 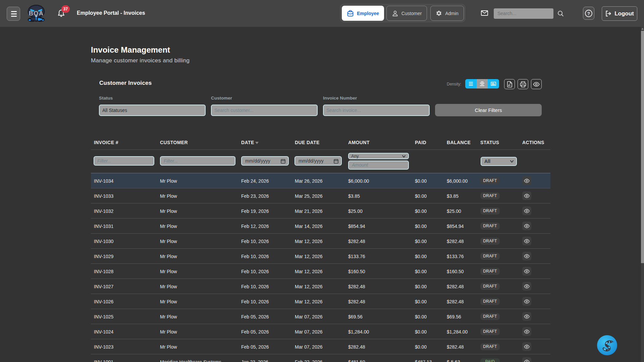 What do you see at coordinates (36, 13) in the screenshot?
I see `svg-text: BOA` at bounding box center [36, 13].